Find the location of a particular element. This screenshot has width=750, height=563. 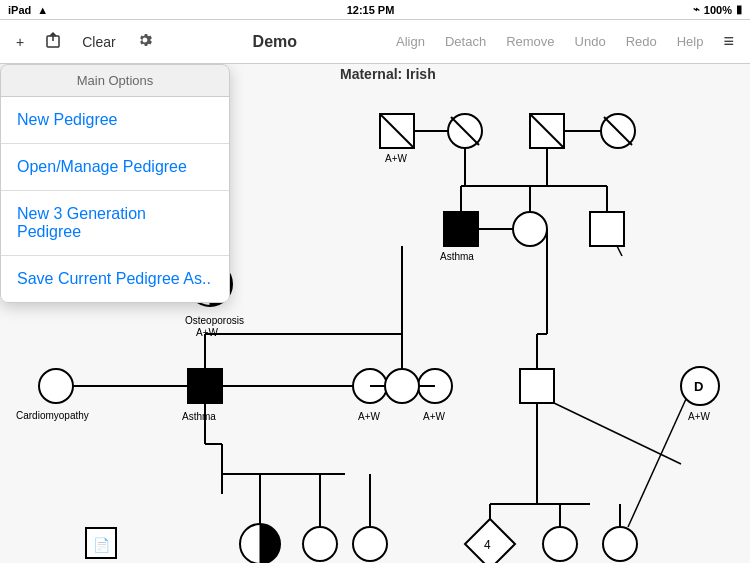

gp1-label: A+W is located at coordinates (396, 158).